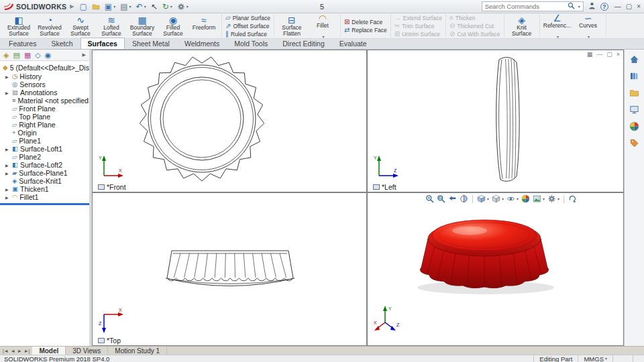  I want to click on units-selector: MMGS ▾, so click(595, 359).